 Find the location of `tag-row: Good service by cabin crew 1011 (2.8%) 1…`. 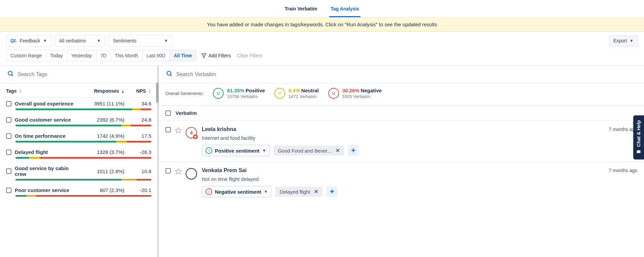

tag-row: Good service by cabin crew 1011 (2.8%) 1… is located at coordinates (79, 173).